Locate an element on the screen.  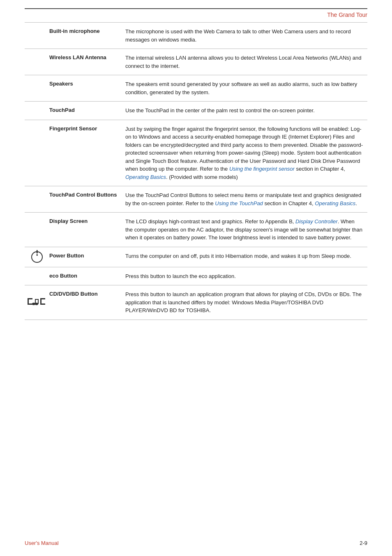
row-term: Wireless LAN Antenna is located at coordinates (85, 62).